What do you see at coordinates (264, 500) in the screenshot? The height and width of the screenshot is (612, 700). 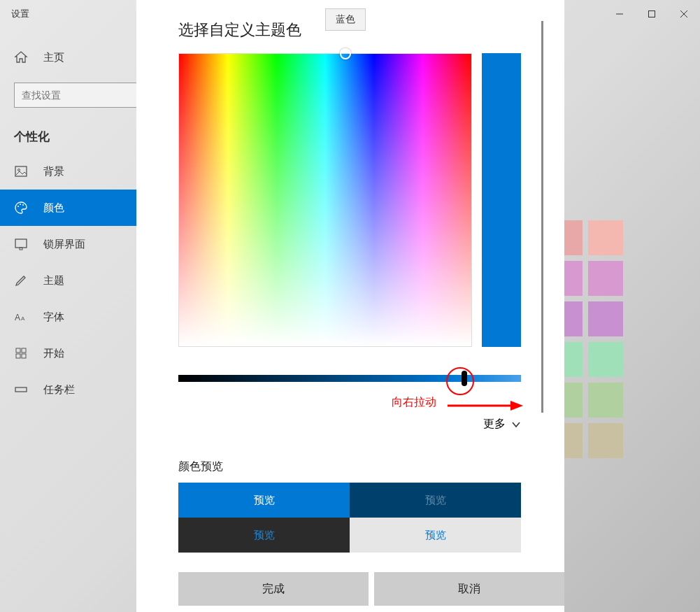 I see `preview-cell-light-accent: 预览` at bounding box center [264, 500].